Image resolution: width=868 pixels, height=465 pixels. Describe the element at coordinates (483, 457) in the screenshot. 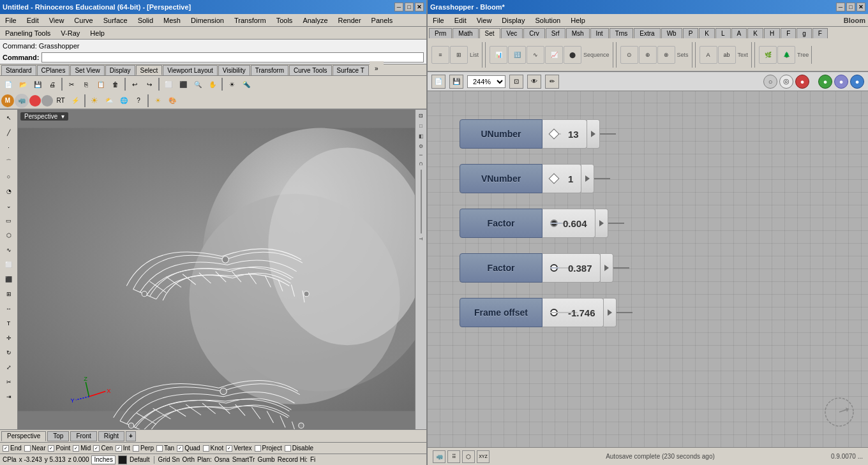

I see `gh-bottom-icon-xyz: XYZ` at that location.